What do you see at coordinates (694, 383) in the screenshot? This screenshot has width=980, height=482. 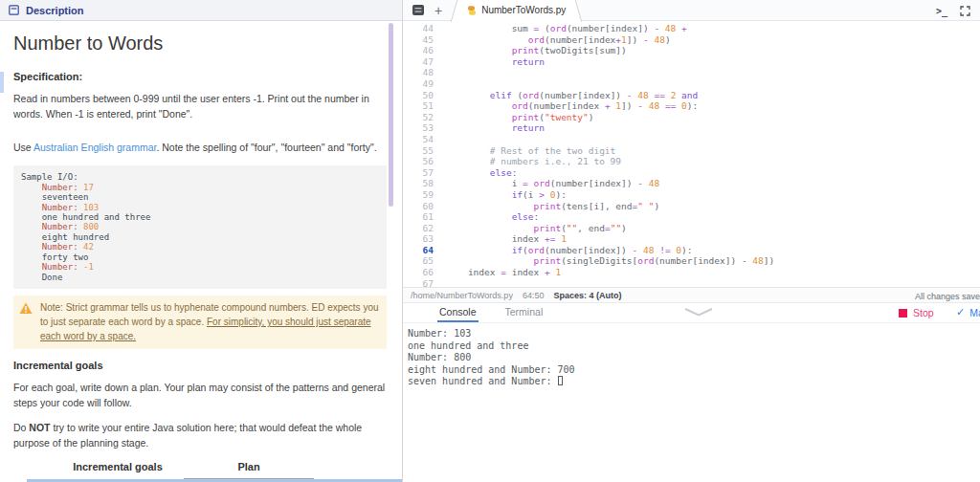 I see `console-line: seven hundred and Number:` at bounding box center [694, 383].